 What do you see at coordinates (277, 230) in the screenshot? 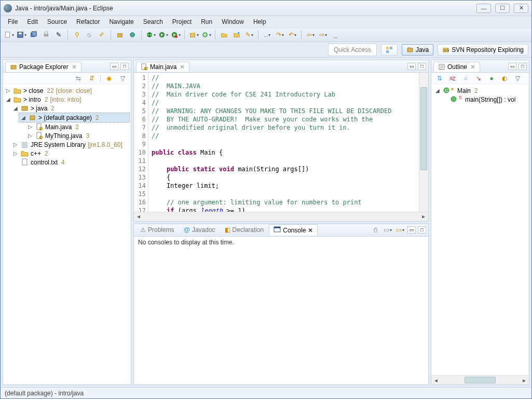
I see `console-icon` at bounding box center [277, 230].